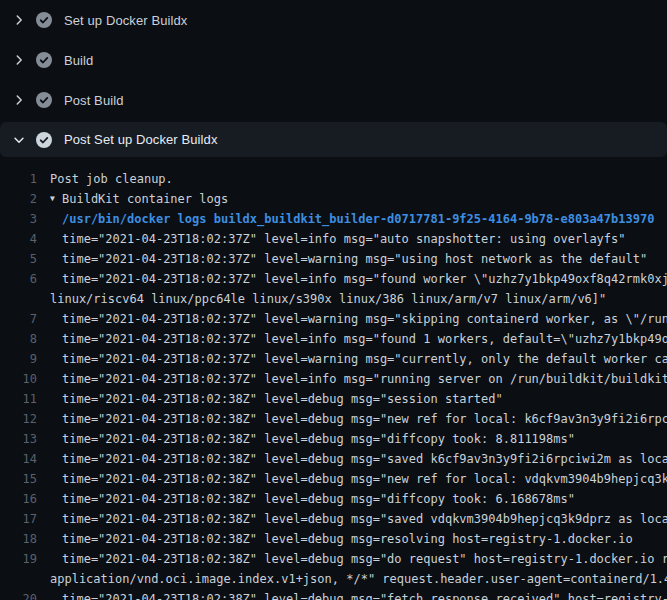 This screenshot has width=667, height=600. Describe the element at coordinates (334, 20) in the screenshot. I see `step-row-set-up-docker-buildx: Set up Docker Buildx` at that location.